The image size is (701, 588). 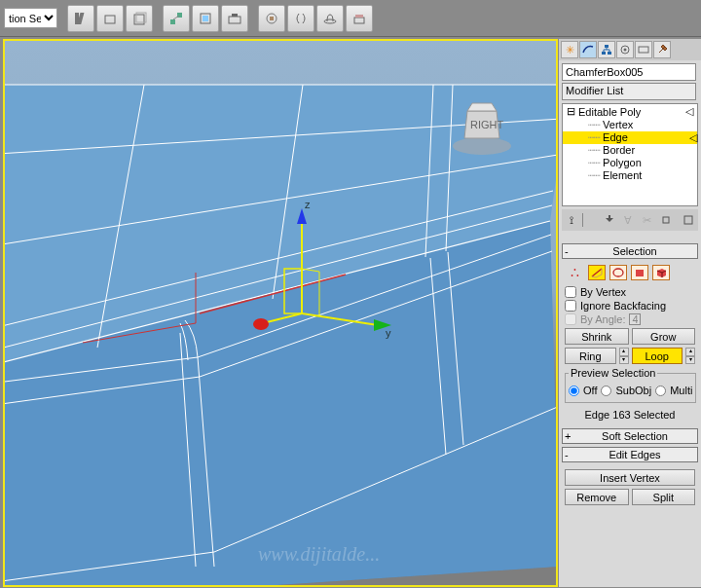 What do you see at coordinates (664, 496) in the screenshot?
I see `split-button: Split` at bounding box center [664, 496].